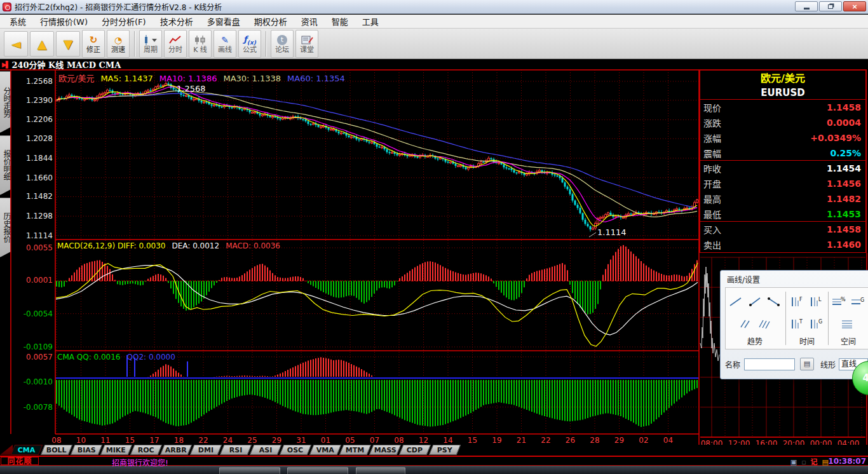 Image resolution: width=868 pixels, height=474 pixels. What do you see at coordinates (797, 324) in the screenshot?
I see `time-t-icon: T` at bounding box center [797, 324].